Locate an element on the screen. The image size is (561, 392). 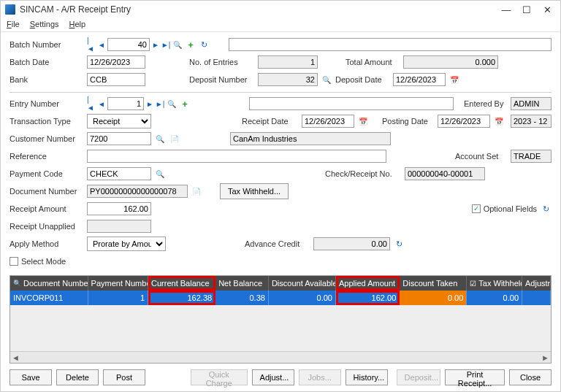
label-apply-method: Apply Method is located at coordinates (47, 244).